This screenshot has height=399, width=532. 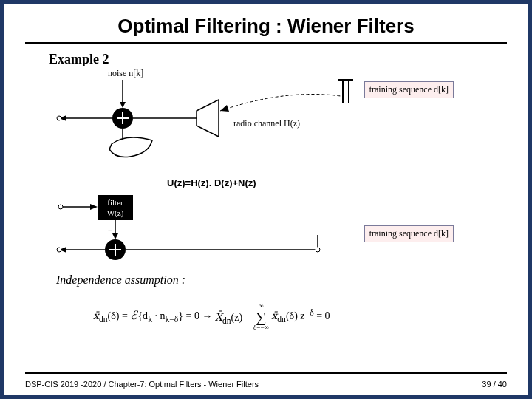 What do you see at coordinates (409, 90) in the screenshot?
I see `training-sequence-box-upper: training sequence d[k]` at bounding box center [409, 90].